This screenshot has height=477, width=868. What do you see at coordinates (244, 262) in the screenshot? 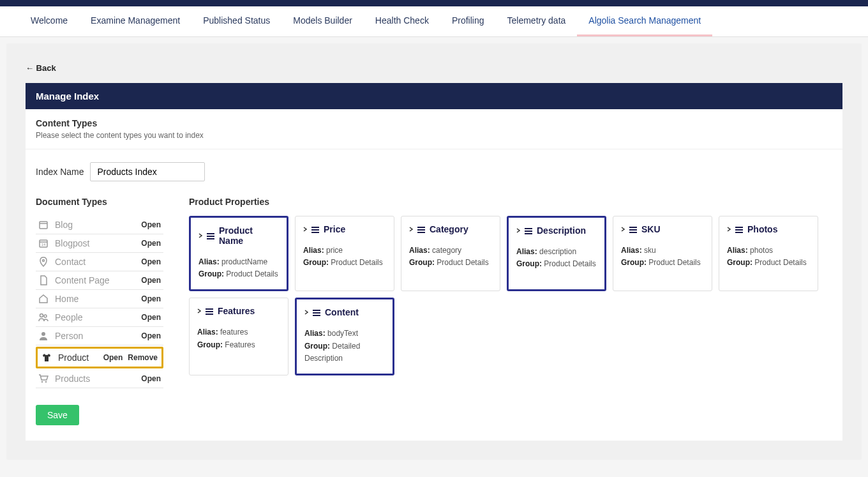
I see `alias-value: productName` at bounding box center [244, 262].